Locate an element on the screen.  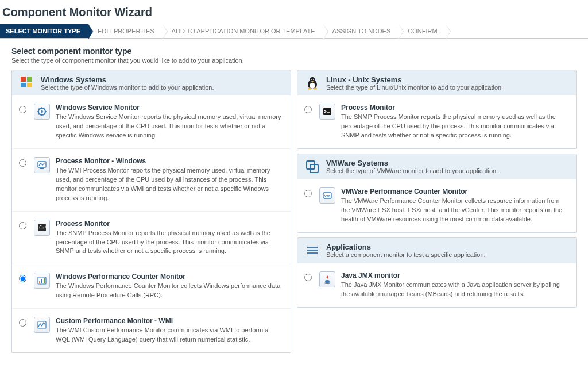
vmware-icon is located at coordinates (312, 167).